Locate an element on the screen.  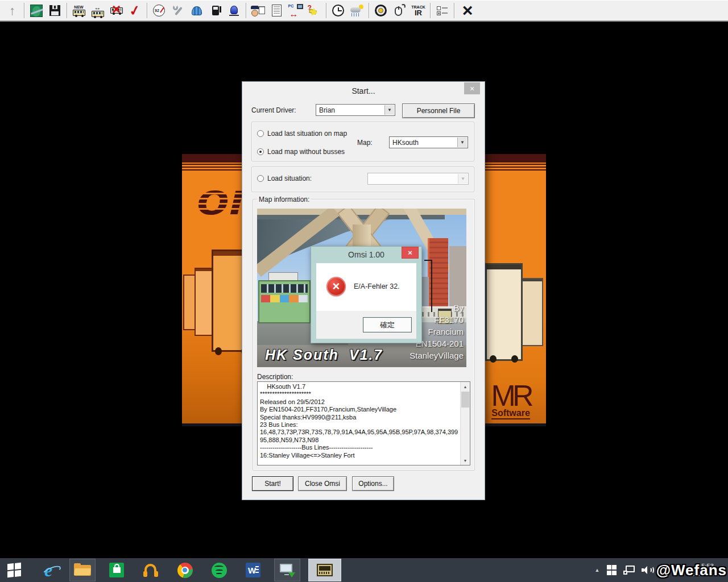
timetable-icon is located at coordinates (276, 10).